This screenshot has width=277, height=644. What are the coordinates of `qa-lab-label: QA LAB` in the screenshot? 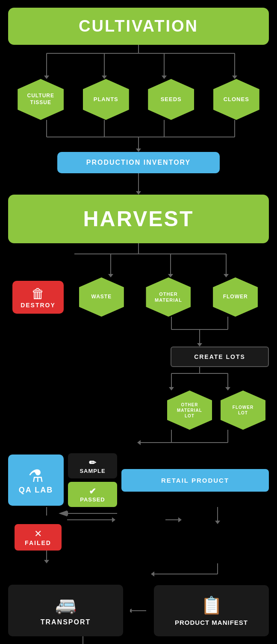 It's located at (36, 490).